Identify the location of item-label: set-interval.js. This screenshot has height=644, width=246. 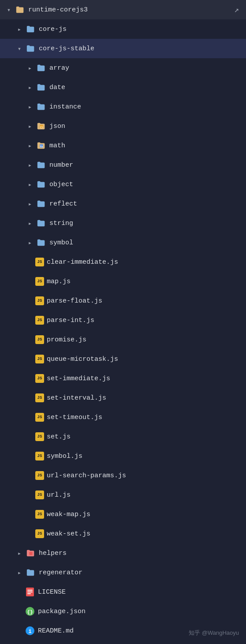
(77, 398).